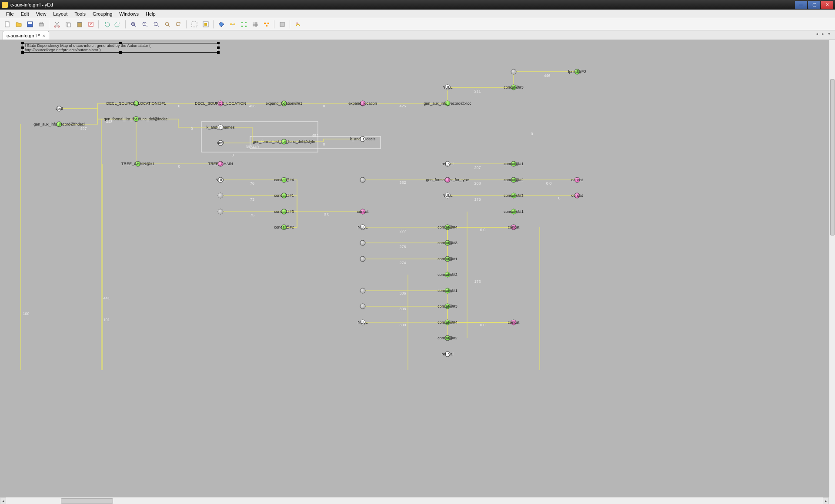 The image size is (835, 504). What do you see at coordinates (134, 24) in the screenshot?
I see `zoom-in-button` at bounding box center [134, 24].